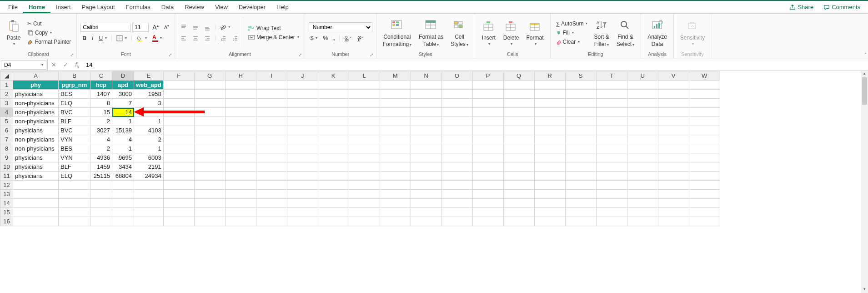  I want to click on align-center-button, so click(196, 38).